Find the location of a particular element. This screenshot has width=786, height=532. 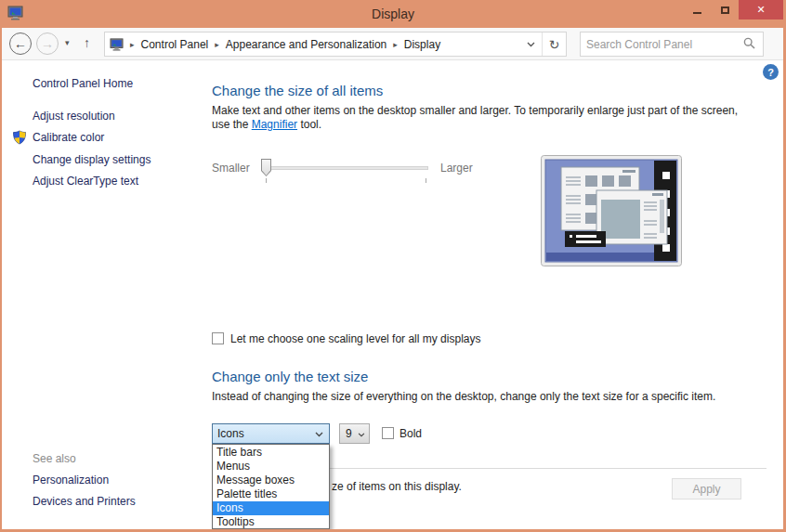

sidebar-item-devices-printers: Devices and Printers is located at coordinates (84, 501).